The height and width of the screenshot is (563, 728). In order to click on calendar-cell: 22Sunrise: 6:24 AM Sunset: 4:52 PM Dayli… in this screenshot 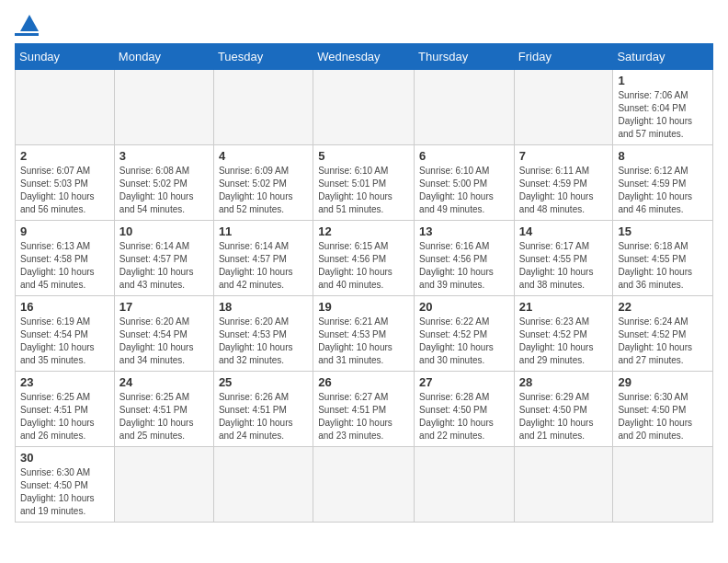, I will do `click(664, 334)`.